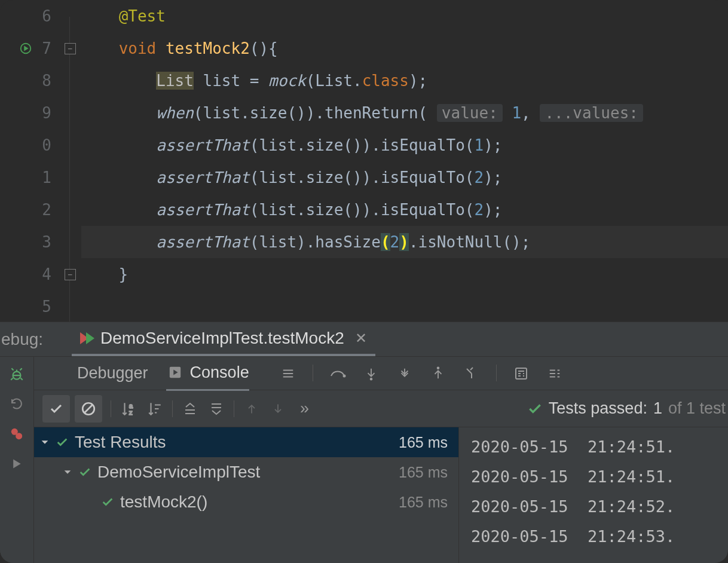 The height and width of the screenshot is (563, 728). What do you see at coordinates (246, 442) in the screenshot?
I see `tree-root-row: Test Results 165 ms` at bounding box center [246, 442].